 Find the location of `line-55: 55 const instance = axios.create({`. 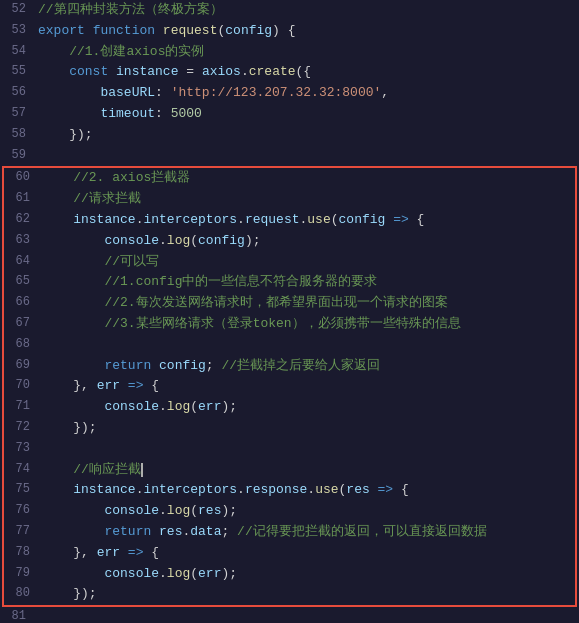

line-55: 55 const instance = axios.create({ is located at coordinates (290, 72).